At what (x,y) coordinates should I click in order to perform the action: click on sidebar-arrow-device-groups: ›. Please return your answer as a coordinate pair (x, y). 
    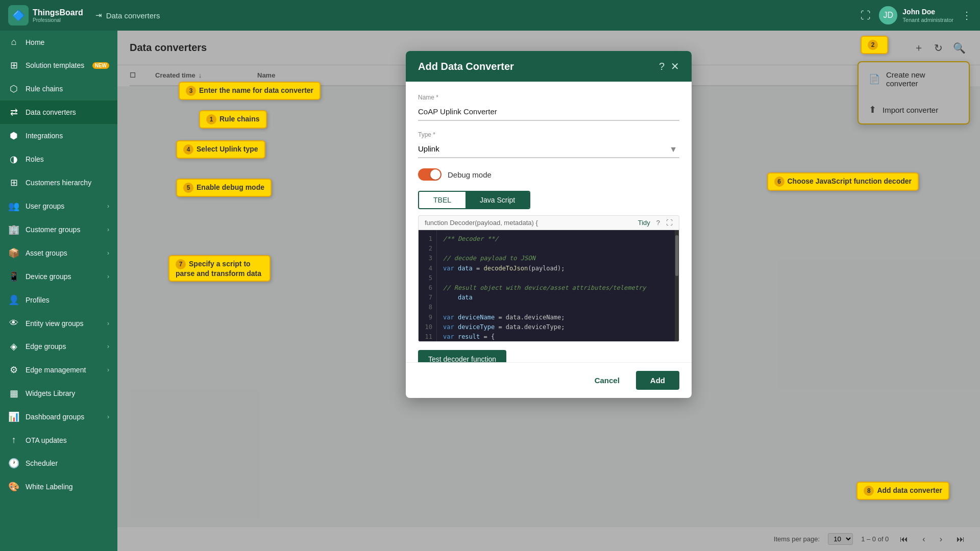
    Looking at the image, I should click on (108, 277).